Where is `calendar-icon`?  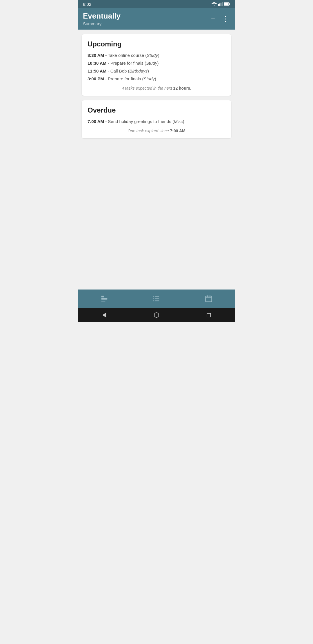 calendar-icon is located at coordinates (209, 299).